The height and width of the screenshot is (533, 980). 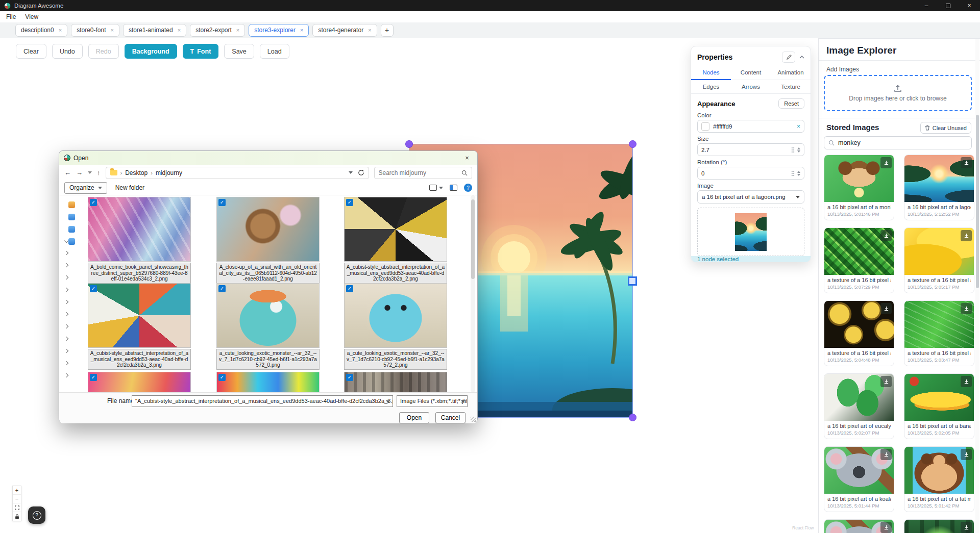 I want to click on tab-store0-font: store0-font×, so click(x=95, y=31).